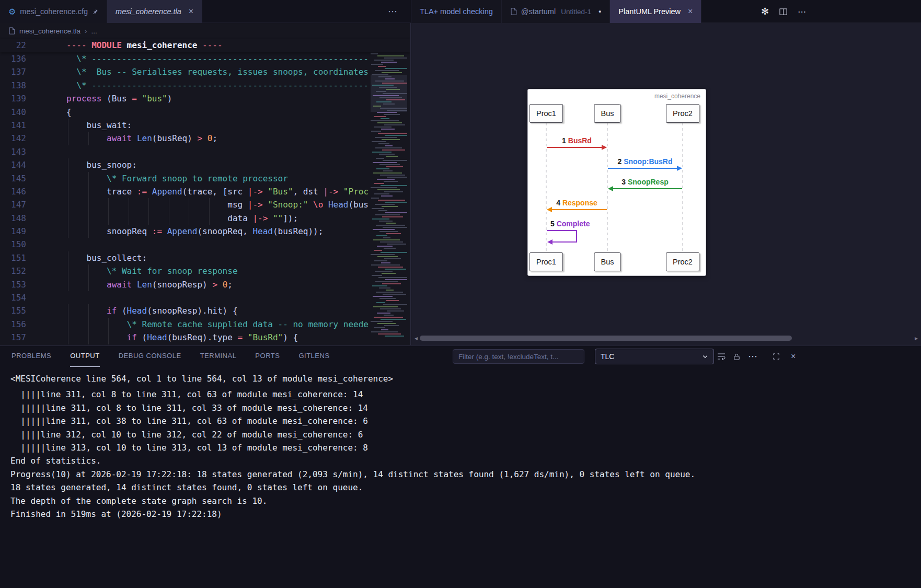  I want to click on right-tab-group: TLA+ model checking@startumlUntitled-1●P…, so click(556, 11).